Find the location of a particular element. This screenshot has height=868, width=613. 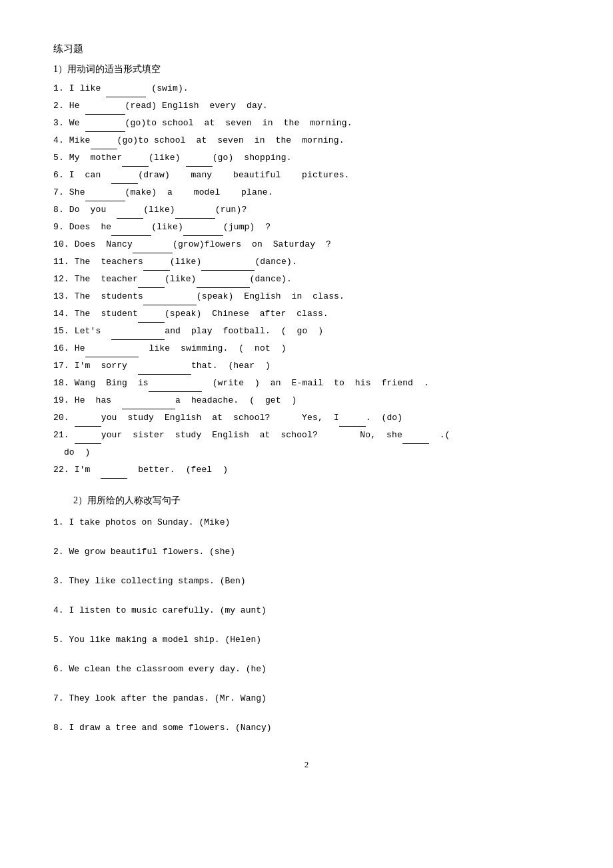

exercise-line-21: 21. your sister study English at school?… is located at coordinates (306, 435).